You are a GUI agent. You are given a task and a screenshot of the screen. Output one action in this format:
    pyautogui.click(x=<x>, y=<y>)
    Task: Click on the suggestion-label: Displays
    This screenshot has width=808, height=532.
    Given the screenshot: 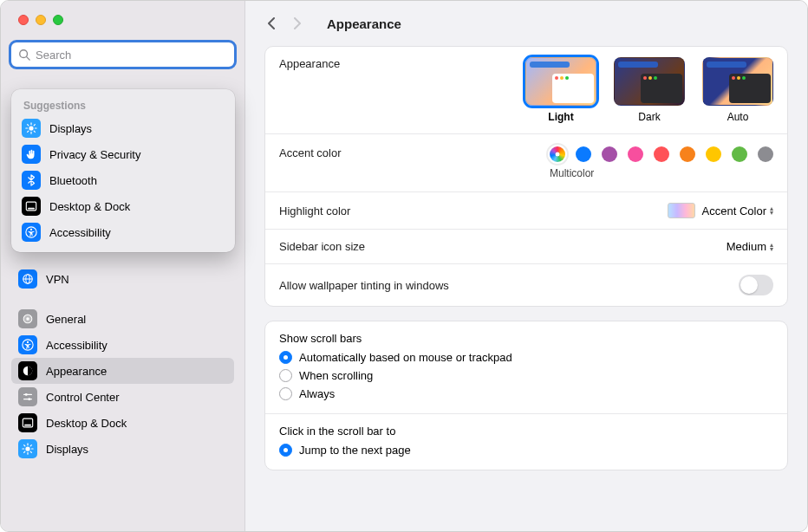 What is the action you would take?
    pyautogui.click(x=71, y=128)
    